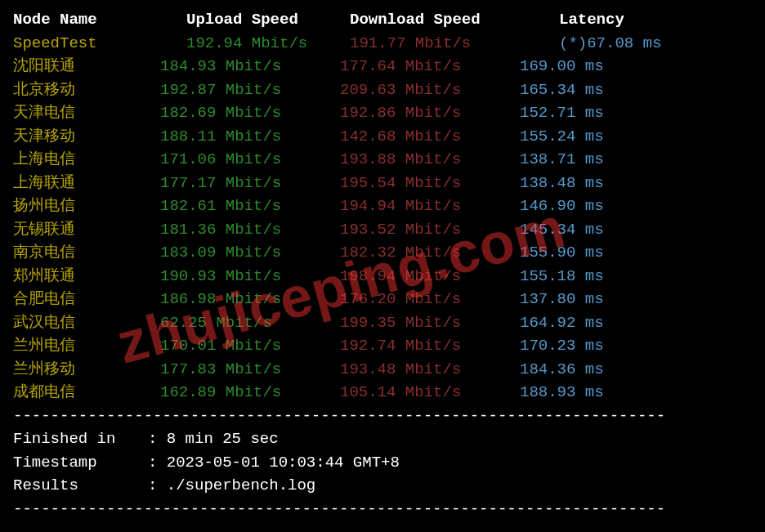 The width and height of the screenshot is (765, 532). Describe the element at coordinates (602, 67) in the screenshot. I see `latency: 169.00 ms` at that location.